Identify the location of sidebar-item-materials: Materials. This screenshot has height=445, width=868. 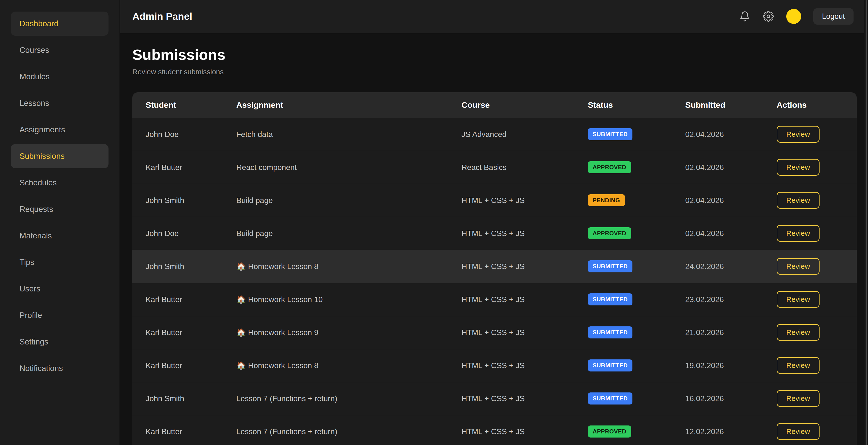
(60, 236).